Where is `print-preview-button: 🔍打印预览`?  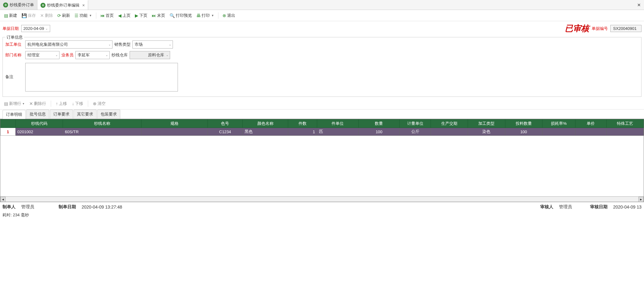 print-preview-button: 🔍打印预览 is located at coordinates (181, 16).